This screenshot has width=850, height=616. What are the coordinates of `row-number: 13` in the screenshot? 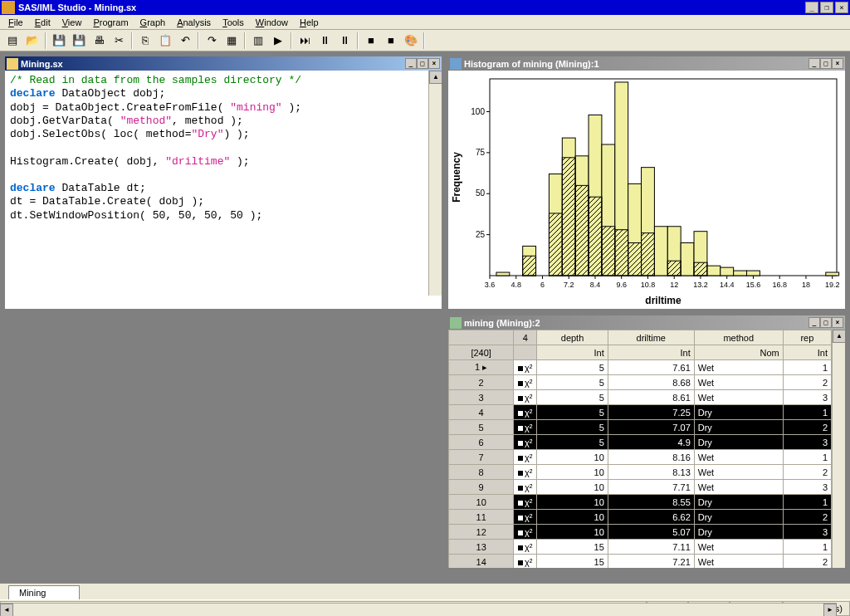 It's located at (481, 547).